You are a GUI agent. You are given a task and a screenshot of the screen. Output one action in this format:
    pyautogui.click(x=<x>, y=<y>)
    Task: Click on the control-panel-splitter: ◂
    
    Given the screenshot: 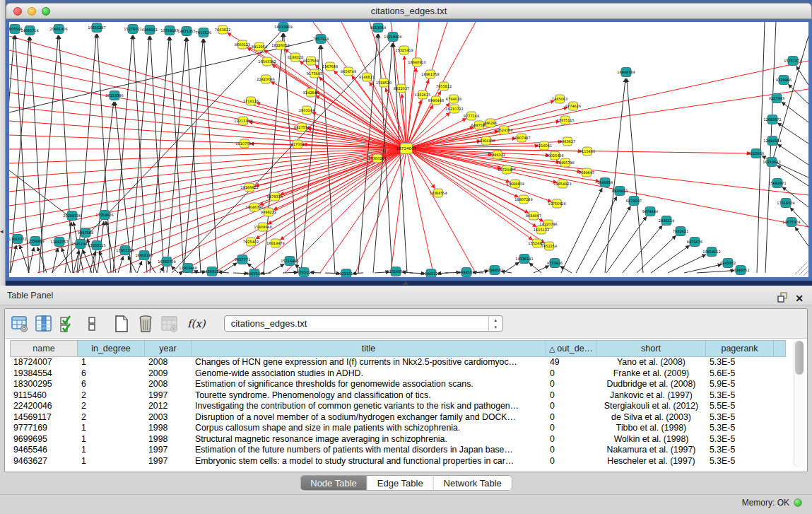 What is the action you would take?
    pyautogui.click(x=3, y=143)
    